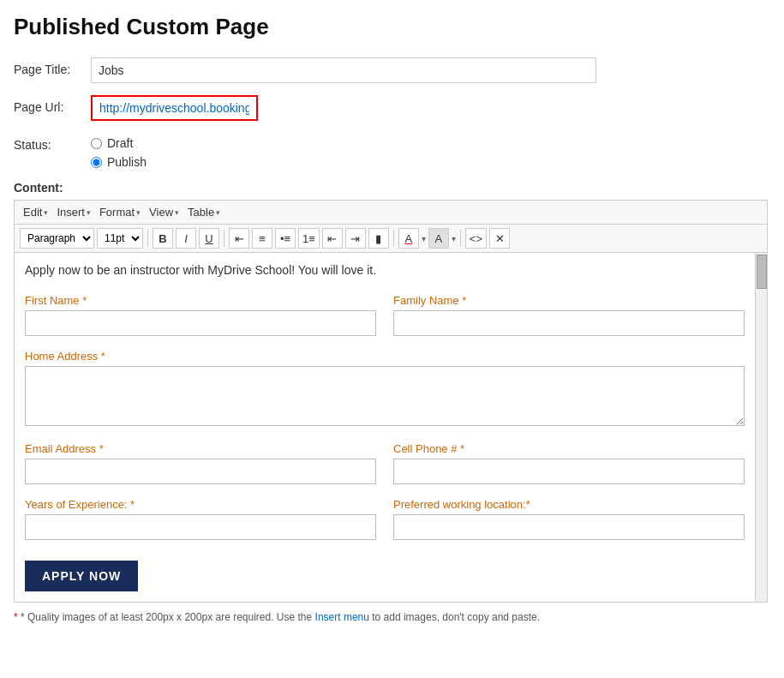 This screenshot has width=784, height=678. I want to click on page-title-input, so click(344, 70).